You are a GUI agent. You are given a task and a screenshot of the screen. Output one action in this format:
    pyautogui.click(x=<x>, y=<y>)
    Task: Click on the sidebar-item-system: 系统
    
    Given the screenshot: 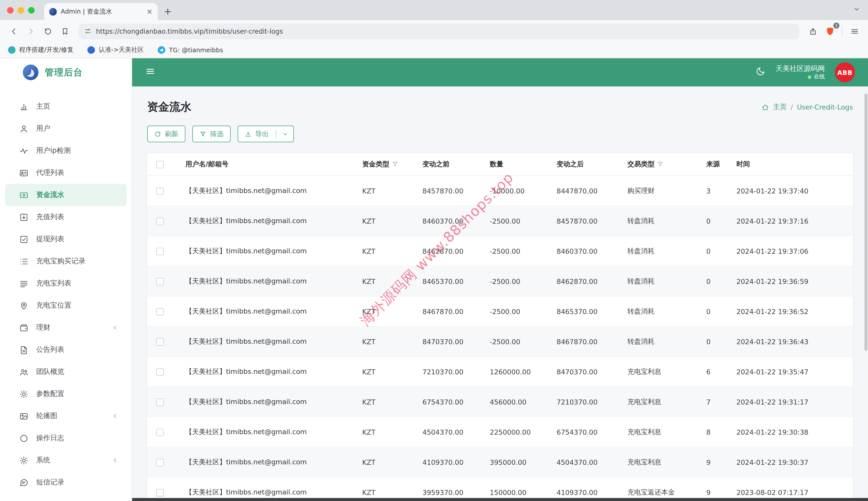 What is the action you would take?
    pyautogui.click(x=66, y=460)
    